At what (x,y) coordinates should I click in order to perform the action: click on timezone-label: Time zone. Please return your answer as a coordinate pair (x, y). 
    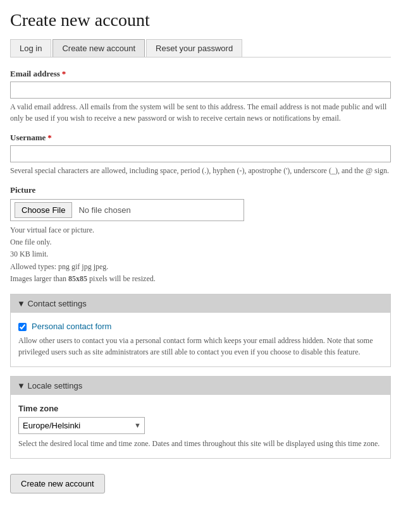
    Looking at the image, I should click on (200, 408).